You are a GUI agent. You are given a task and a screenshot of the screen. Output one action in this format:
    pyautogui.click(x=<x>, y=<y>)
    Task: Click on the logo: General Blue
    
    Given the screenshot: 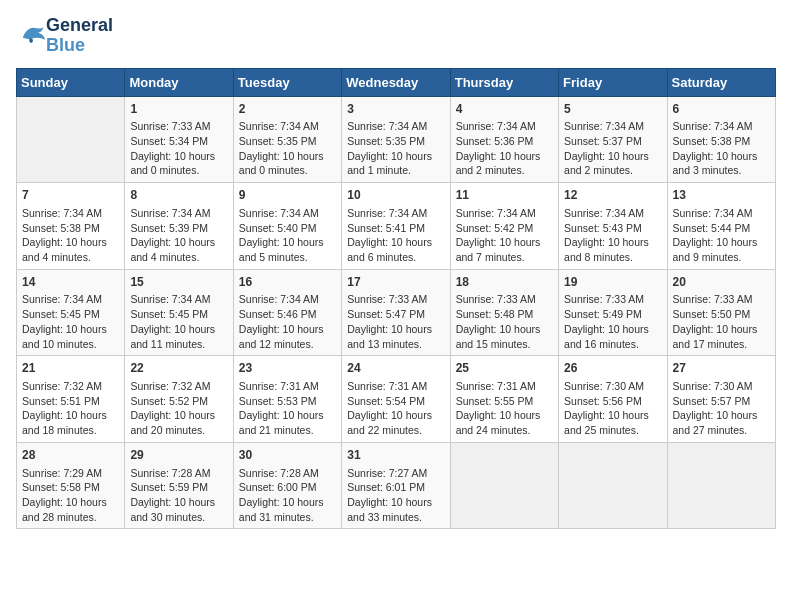 What is the action you would take?
    pyautogui.click(x=64, y=36)
    